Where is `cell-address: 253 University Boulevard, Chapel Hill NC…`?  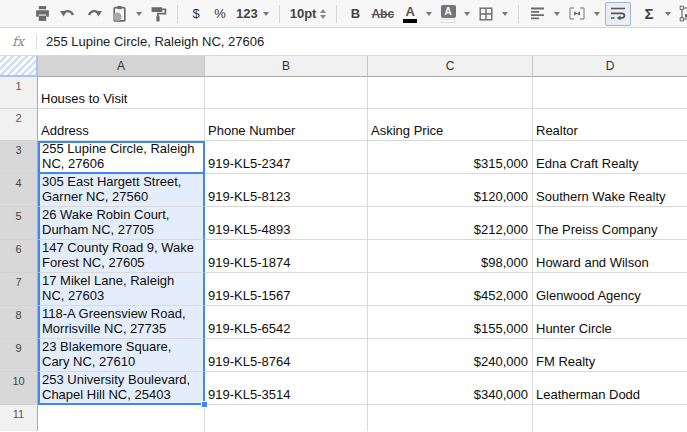 cell-address: 253 University Boulevard, Chapel Hill NC… is located at coordinates (122, 388).